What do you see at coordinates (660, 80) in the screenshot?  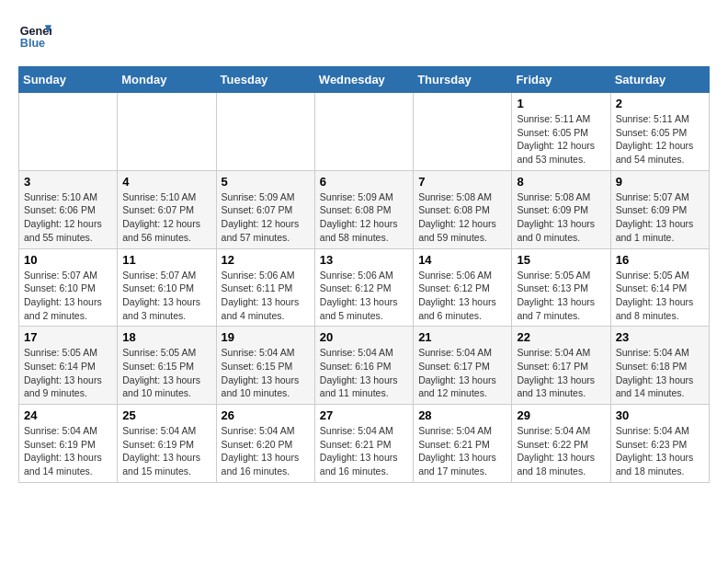 I see `weekday-header-saturday: Saturday` at bounding box center [660, 80].